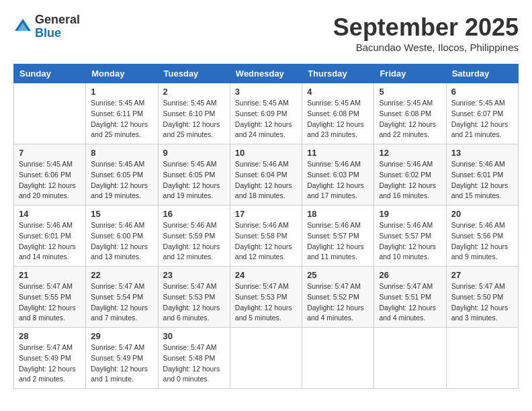  What do you see at coordinates (50, 214) in the screenshot?
I see `day-number: 14` at bounding box center [50, 214].